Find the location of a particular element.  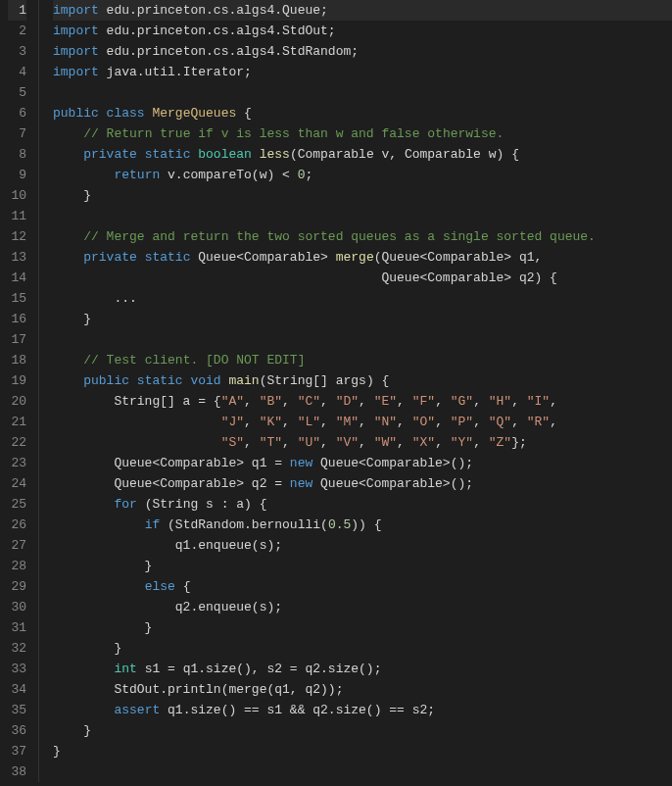

code-line: ... is located at coordinates (362, 298).